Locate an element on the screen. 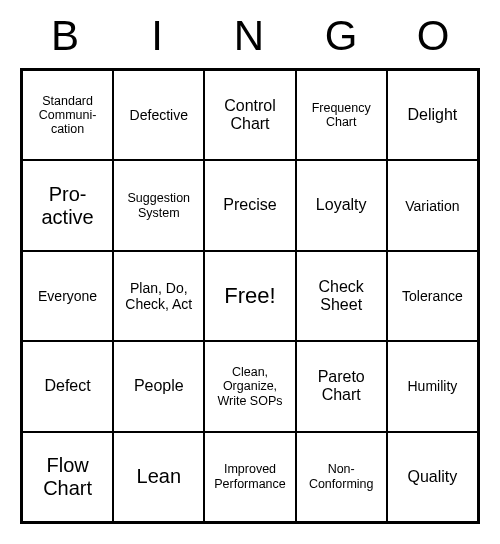 This screenshot has width=500, height=544. bingo-cell: Standard Communi-cation is located at coordinates (68, 115).